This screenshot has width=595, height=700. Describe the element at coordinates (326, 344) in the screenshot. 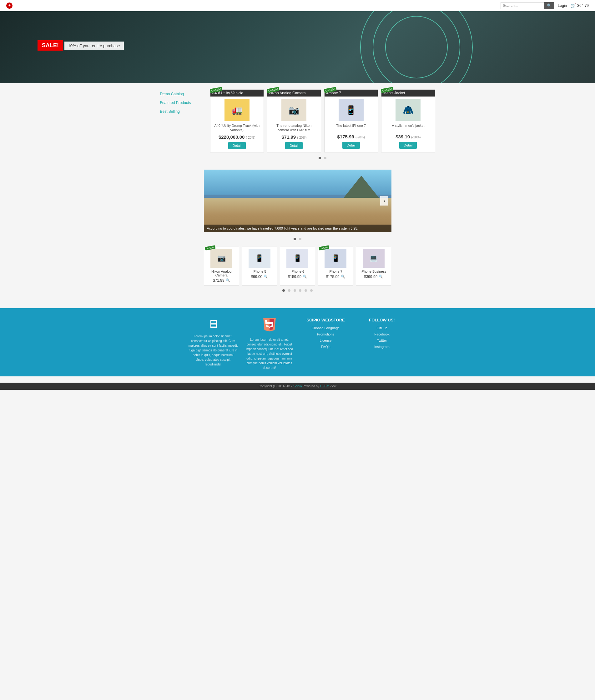

I see `footer-store-section: SCIPIO WEBSTORE Choose Language Promotio…` at that location.